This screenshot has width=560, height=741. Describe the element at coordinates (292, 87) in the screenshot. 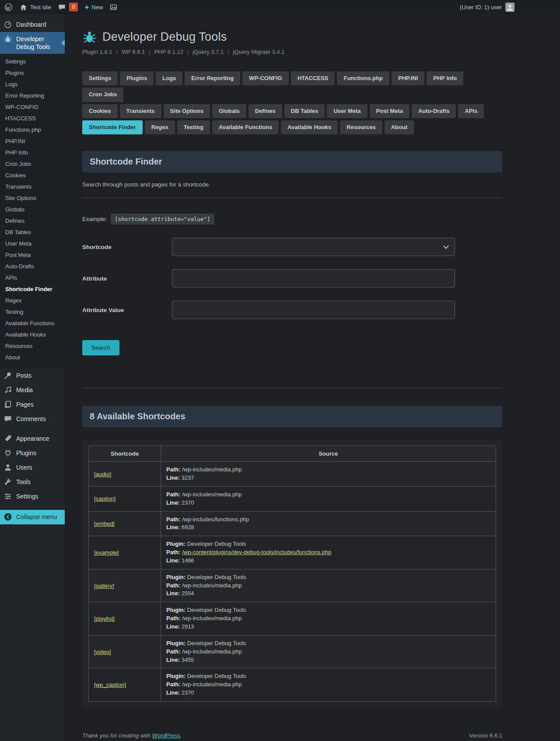

I see `tab-row-row1: SettingsPluginsLogsError ReportingWP-CON…` at that location.